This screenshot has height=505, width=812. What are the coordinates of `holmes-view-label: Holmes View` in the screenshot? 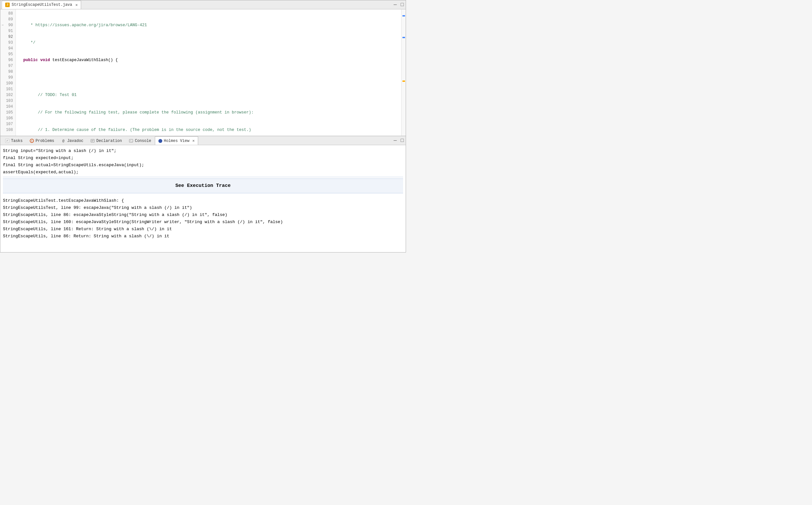 It's located at (177, 141).